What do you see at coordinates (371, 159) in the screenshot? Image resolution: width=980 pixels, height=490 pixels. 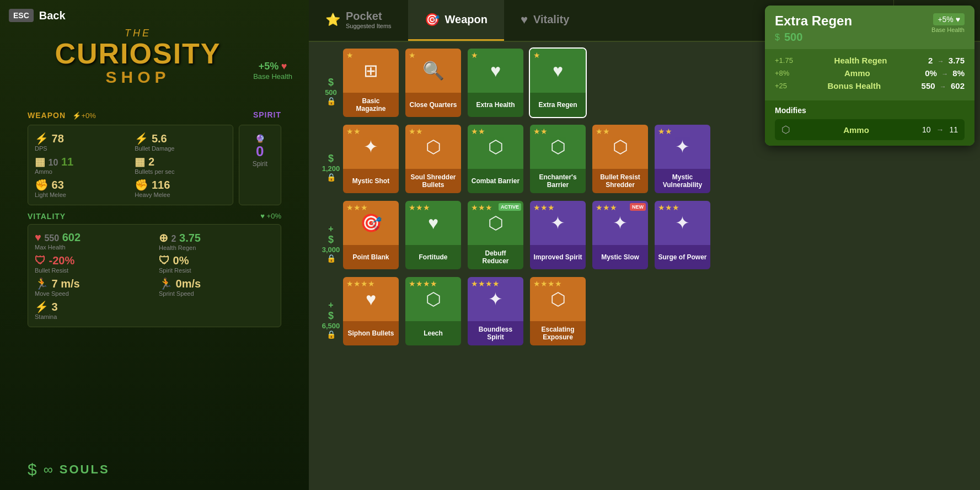 I see `item-mystic-shot: ★★ ✦ Mystic Shot` at bounding box center [371, 159].